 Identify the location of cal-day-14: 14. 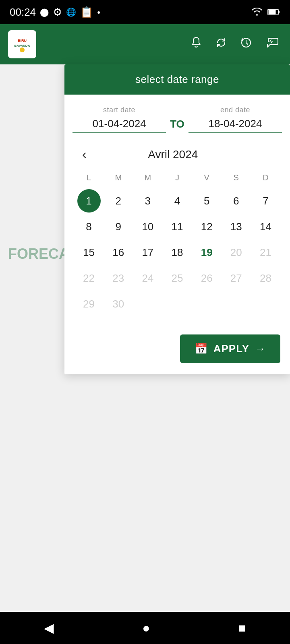
(266, 227).